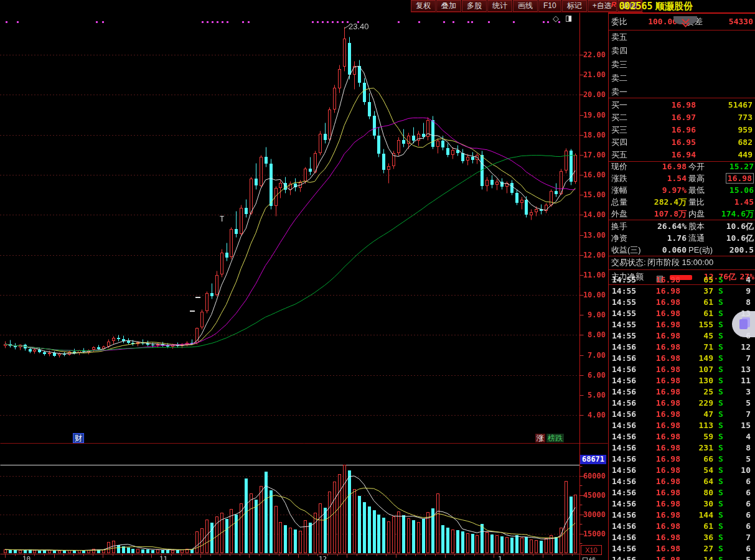 The height and width of the screenshot is (560, 755). I want to click on sell-row: 卖四, so click(682, 51).